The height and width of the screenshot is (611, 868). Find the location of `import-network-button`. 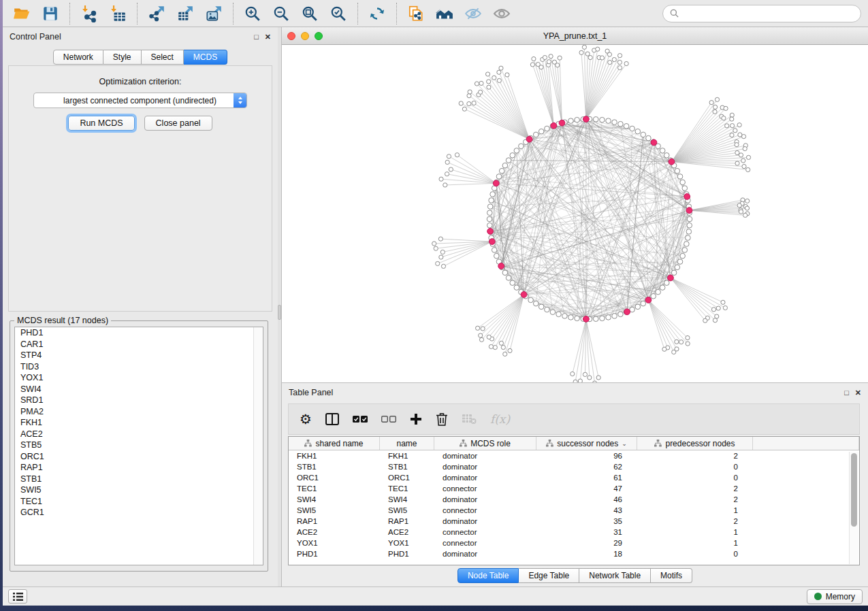

import-network-button is located at coordinates (89, 14).